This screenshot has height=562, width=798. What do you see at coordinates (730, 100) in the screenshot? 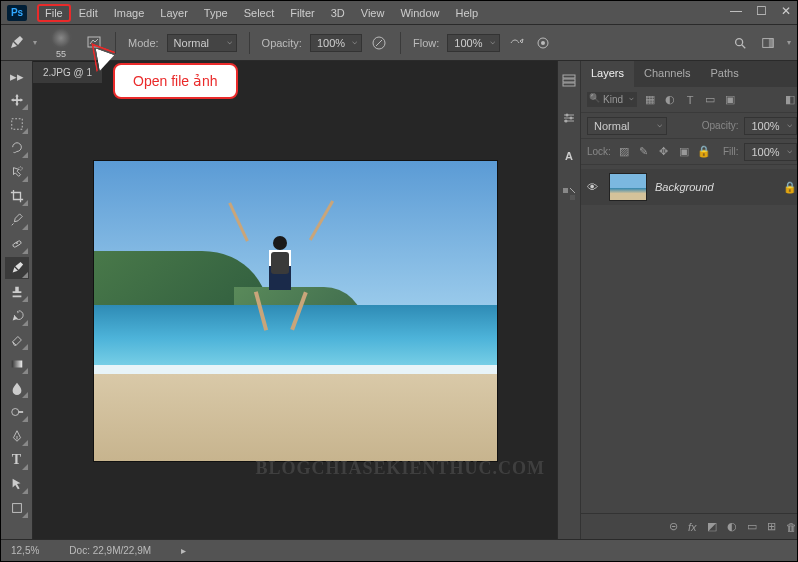
I see `filter-smart-icon: ▣` at bounding box center [730, 100].